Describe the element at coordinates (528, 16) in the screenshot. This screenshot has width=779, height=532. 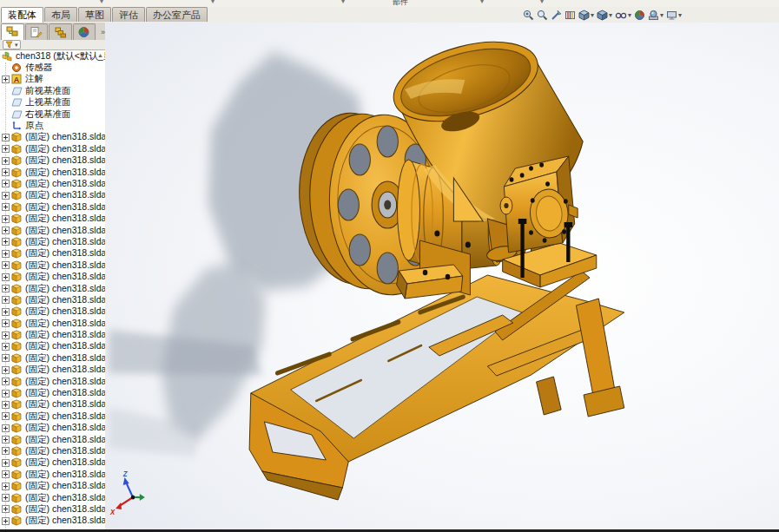
I see `zoom-to-fit-icon` at that location.